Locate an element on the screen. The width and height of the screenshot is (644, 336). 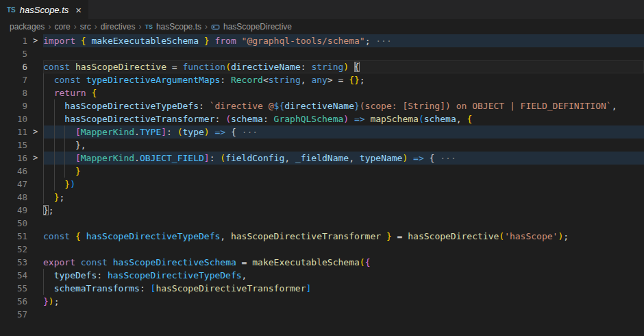
code-line-content: const hasScopeDirective = function(direc… is located at coordinates (344, 67).